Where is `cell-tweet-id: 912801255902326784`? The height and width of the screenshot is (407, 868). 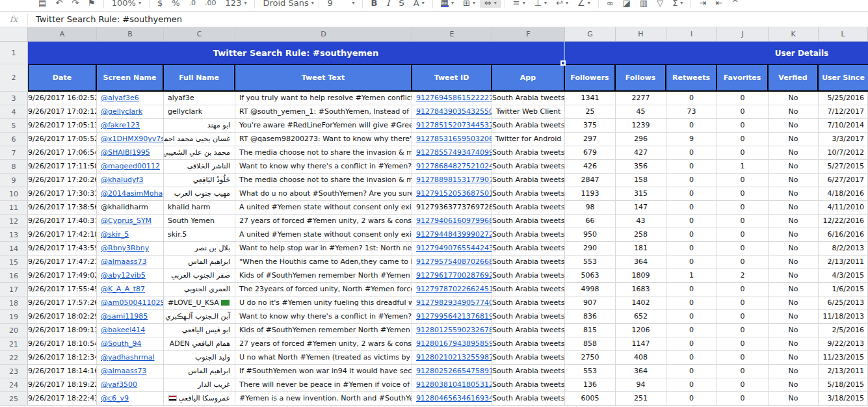
cell-tweet-id: 912801255902326784 is located at coordinates (453, 330).